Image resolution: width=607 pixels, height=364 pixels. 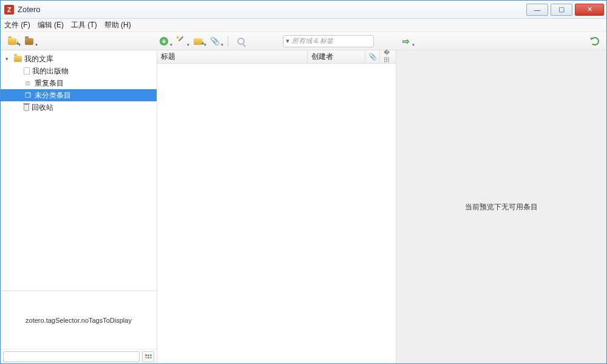 I want to click on sync-button, so click(x=595, y=41).